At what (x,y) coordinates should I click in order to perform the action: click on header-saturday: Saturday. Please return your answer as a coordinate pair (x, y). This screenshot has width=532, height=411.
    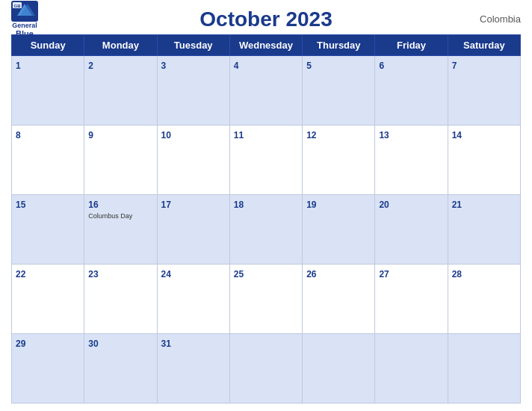
    Looking at the image, I should click on (484, 46).